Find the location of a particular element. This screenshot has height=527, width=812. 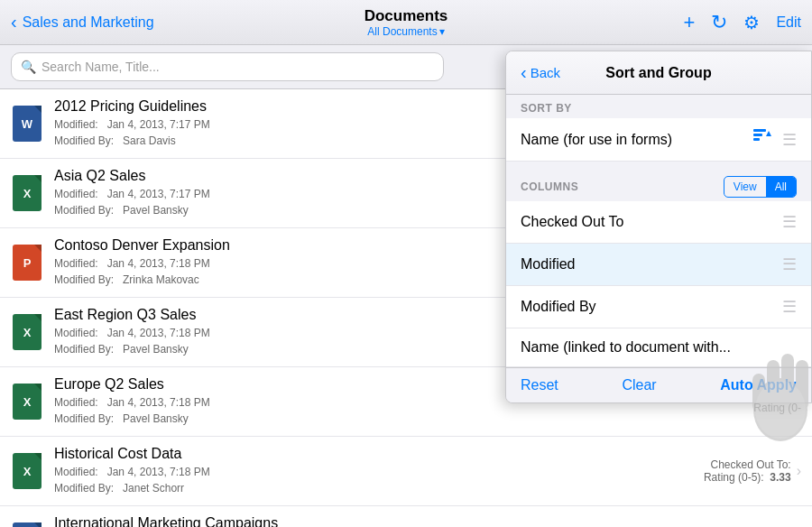

columns-header: COLUMNS View All is located at coordinates (659, 185).